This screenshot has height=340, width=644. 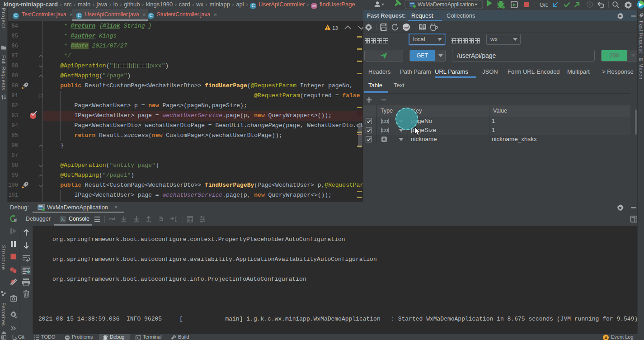 I want to click on svg-text: WxMaDemoApplication, so click(x=446, y=5).